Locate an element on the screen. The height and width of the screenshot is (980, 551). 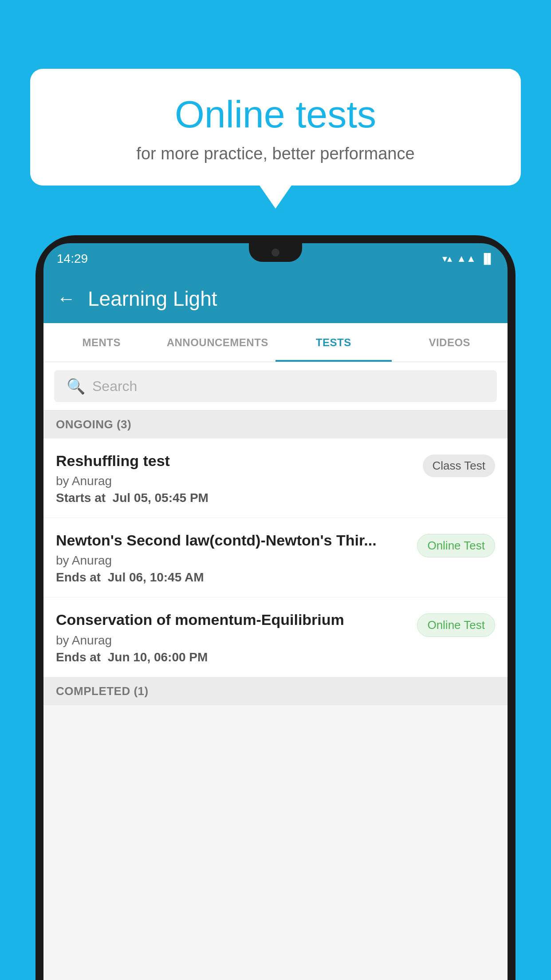
test-item: Reshuffling test by Anurag Starts at Jul… is located at coordinates (276, 478).